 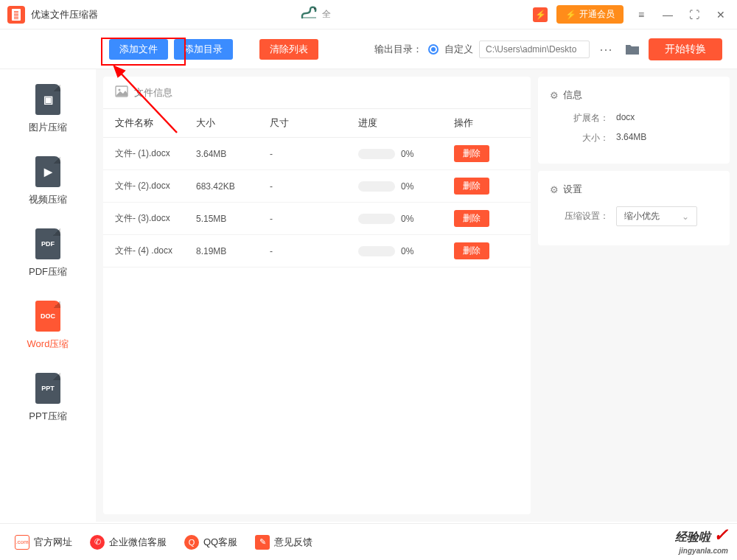 I want to click on cell-size: 5.15MB, so click(x=233, y=219).